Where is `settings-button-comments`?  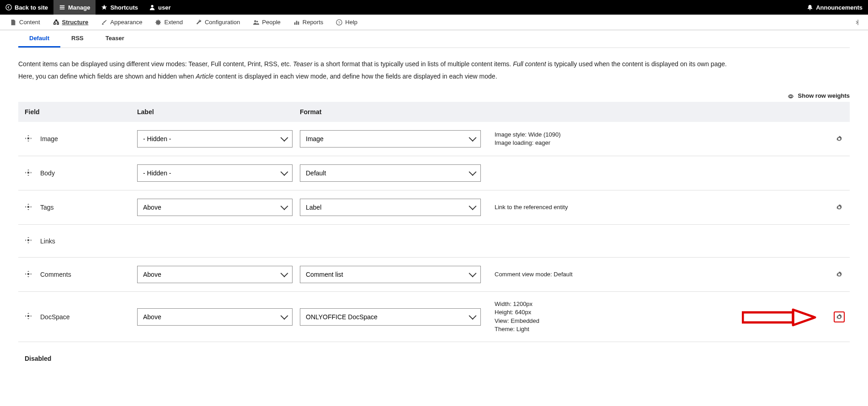
settings-button-comments is located at coordinates (839, 274).